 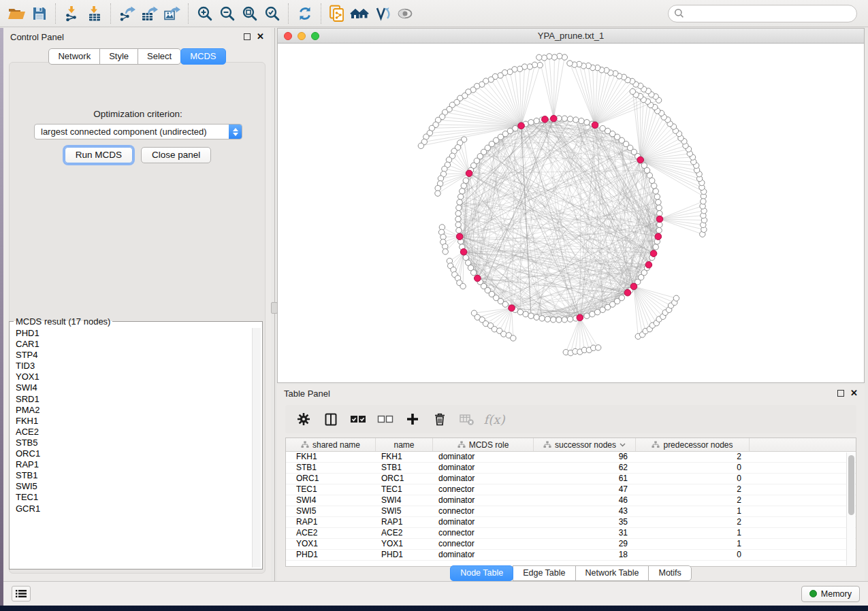 What do you see at coordinates (385, 419) in the screenshot?
I see `unselect-all-rows-button` at bounding box center [385, 419].